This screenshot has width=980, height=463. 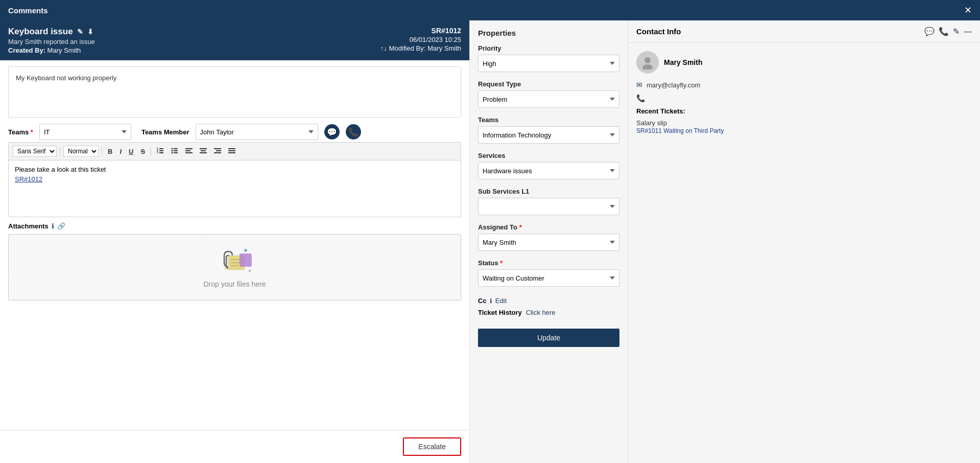 I want to click on ticket-title-text: Keyboard issue, so click(x=41, y=32).